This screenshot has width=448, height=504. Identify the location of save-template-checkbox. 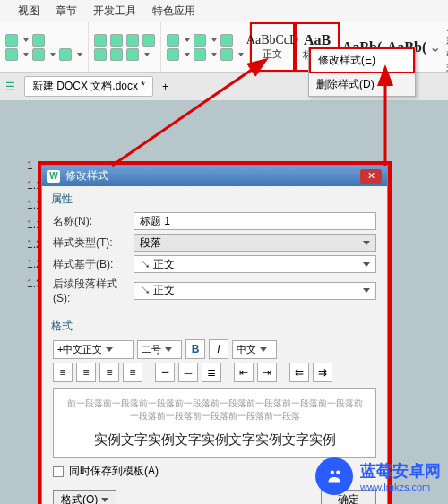
(58, 472).